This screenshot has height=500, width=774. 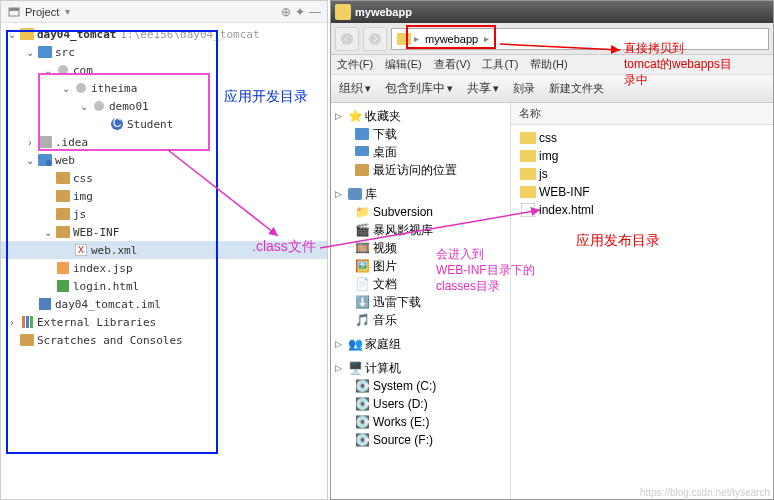 I want to click on nav-desktop: 桌面, so click(x=420, y=152).